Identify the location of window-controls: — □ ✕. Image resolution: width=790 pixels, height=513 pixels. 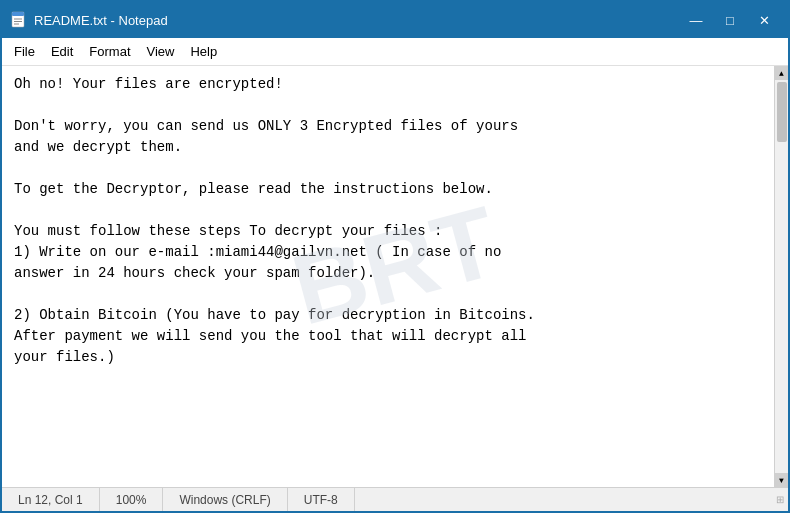
(730, 20).